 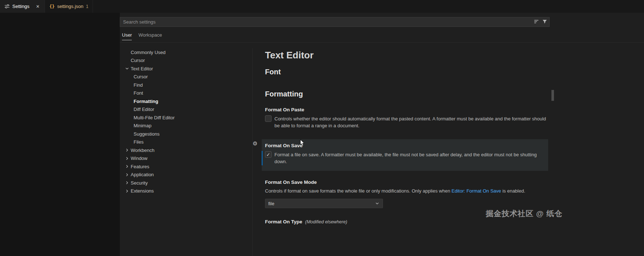 What do you see at coordinates (154, 117) in the screenshot?
I see `toc-label: Multi-File Diff Editor` at bounding box center [154, 117].